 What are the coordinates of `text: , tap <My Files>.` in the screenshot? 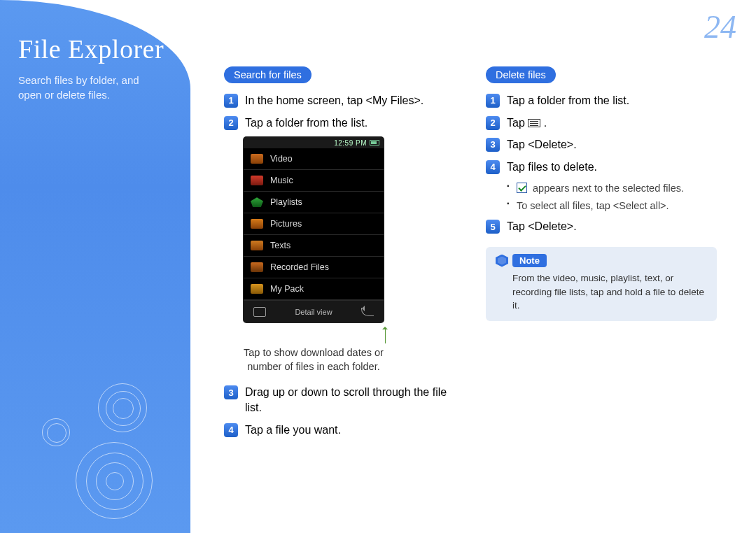 It's located at (382, 101).